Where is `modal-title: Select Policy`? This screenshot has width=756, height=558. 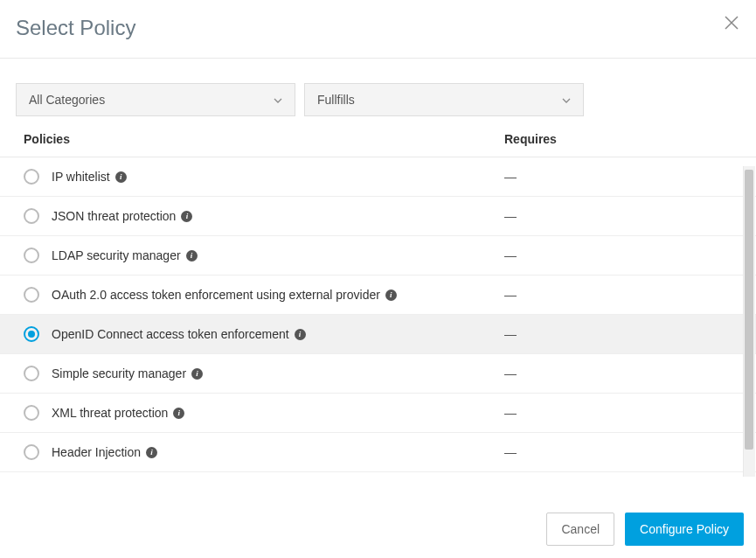 modal-title: Select Policy is located at coordinates (75, 28).